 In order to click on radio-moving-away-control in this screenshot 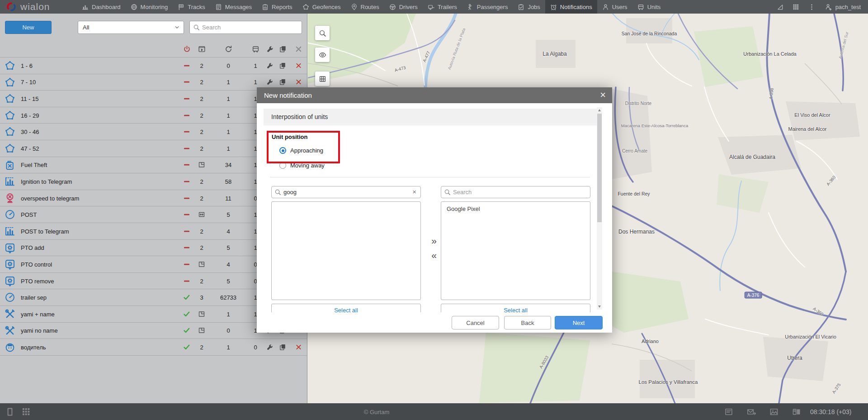, I will do `click(283, 166)`.